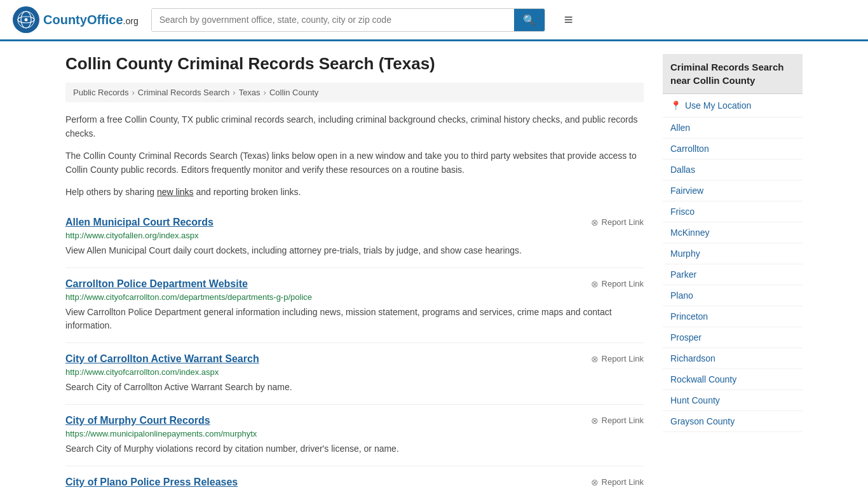  Describe the element at coordinates (76, 20) in the screenshot. I see `logo: CountyOffice.org` at that location.